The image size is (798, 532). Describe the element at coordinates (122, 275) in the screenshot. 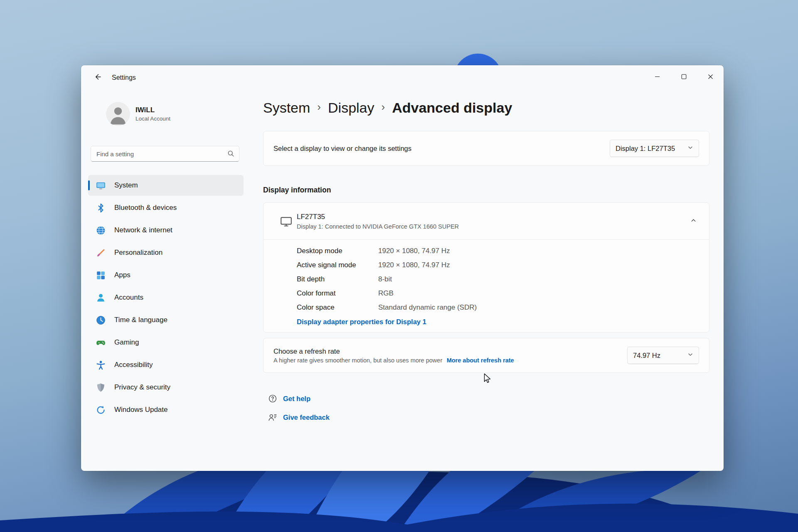

I see `sidebar-item-label: Apps` at that location.